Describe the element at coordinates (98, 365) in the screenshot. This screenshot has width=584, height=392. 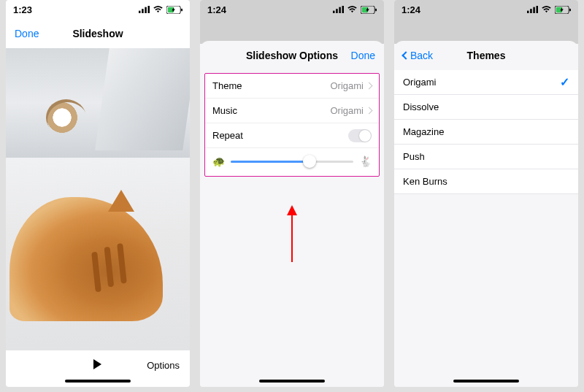
I see `slideshow-toolbar: Options` at that location.